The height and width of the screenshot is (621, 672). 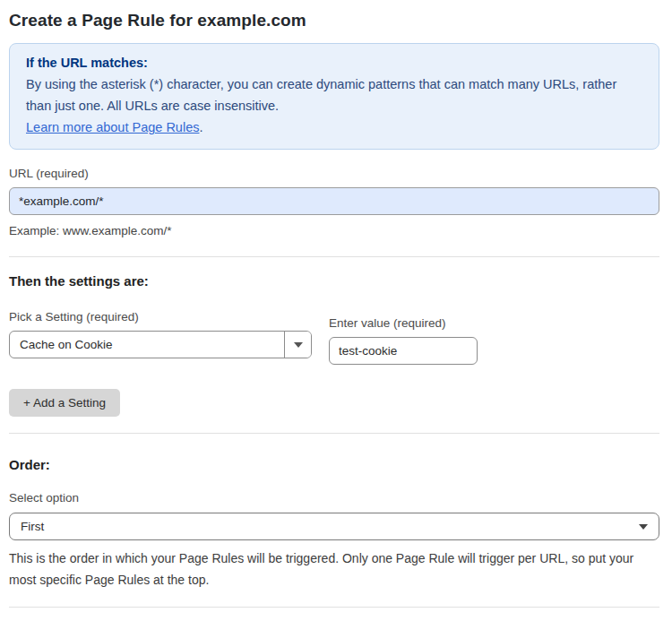 What do you see at coordinates (334, 464) in the screenshot?
I see `order-section-heading: Order:` at bounding box center [334, 464].